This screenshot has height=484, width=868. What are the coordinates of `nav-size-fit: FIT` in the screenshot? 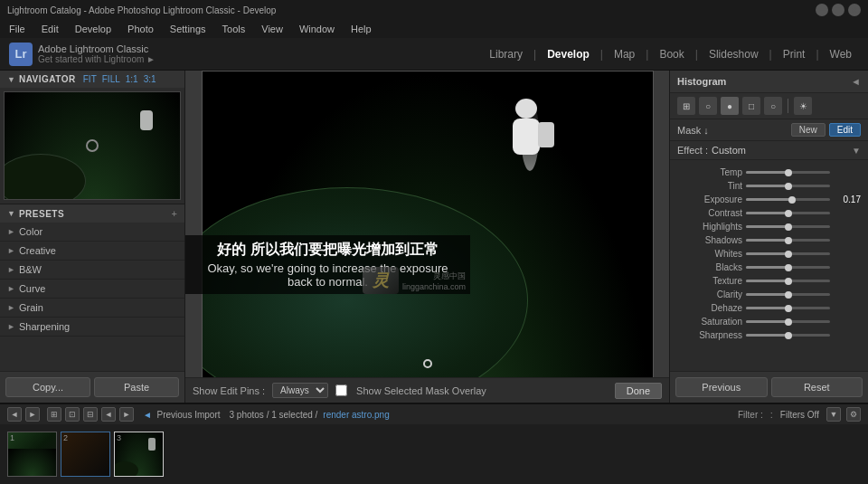 It's located at (90, 80).